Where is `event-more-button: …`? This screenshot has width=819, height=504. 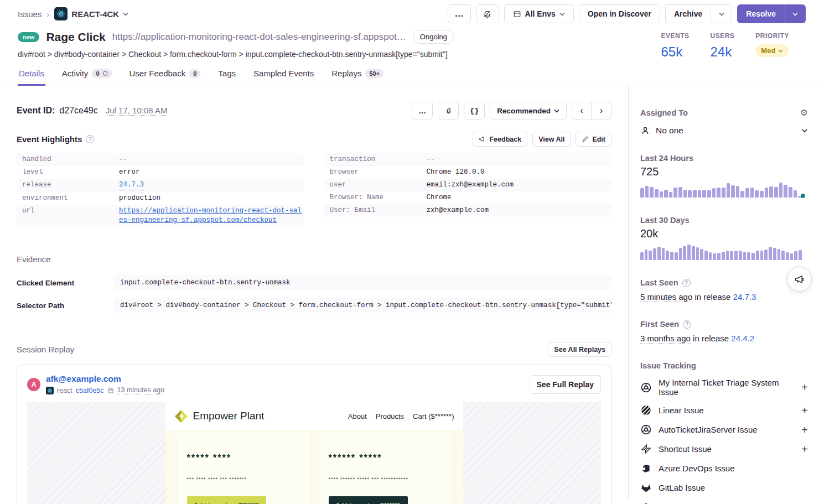
event-more-button: … is located at coordinates (422, 111).